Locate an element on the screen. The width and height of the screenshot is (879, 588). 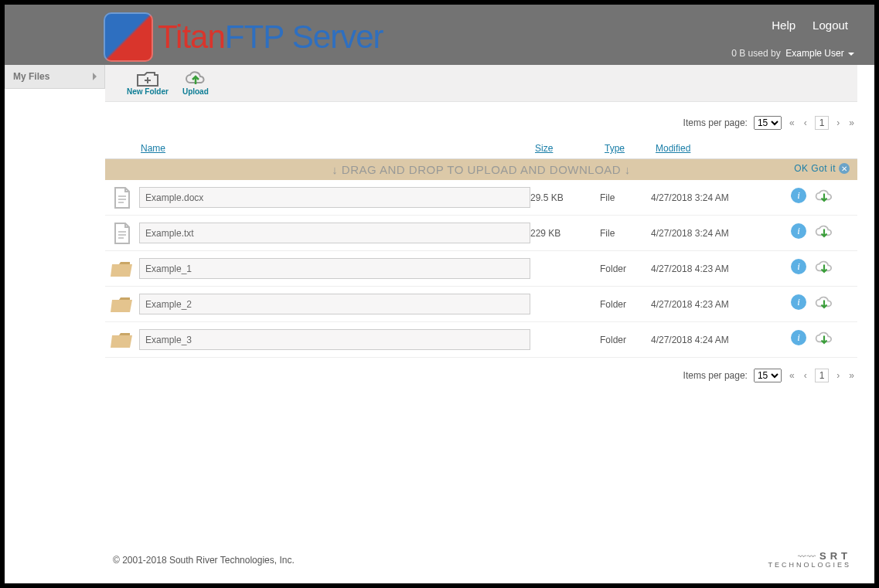
brand-titan: Titan is located at coordinates (192, 37).